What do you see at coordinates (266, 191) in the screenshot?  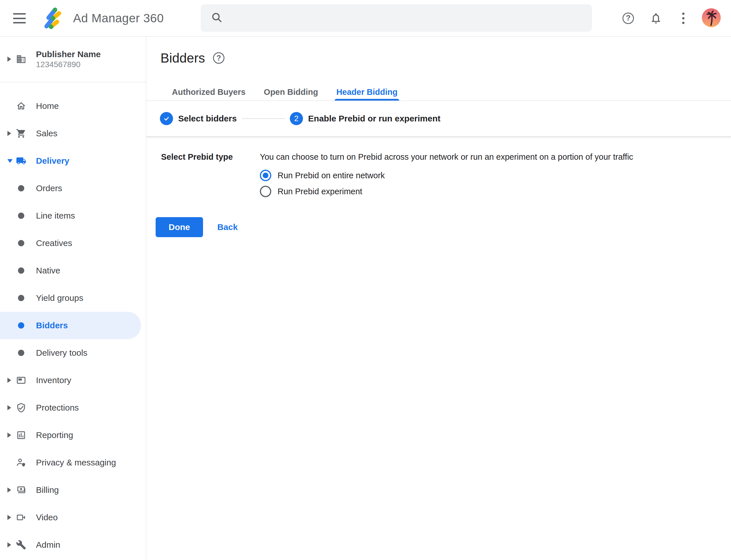 I see `radio-unselected-icon` at bounding box center [266, 191].